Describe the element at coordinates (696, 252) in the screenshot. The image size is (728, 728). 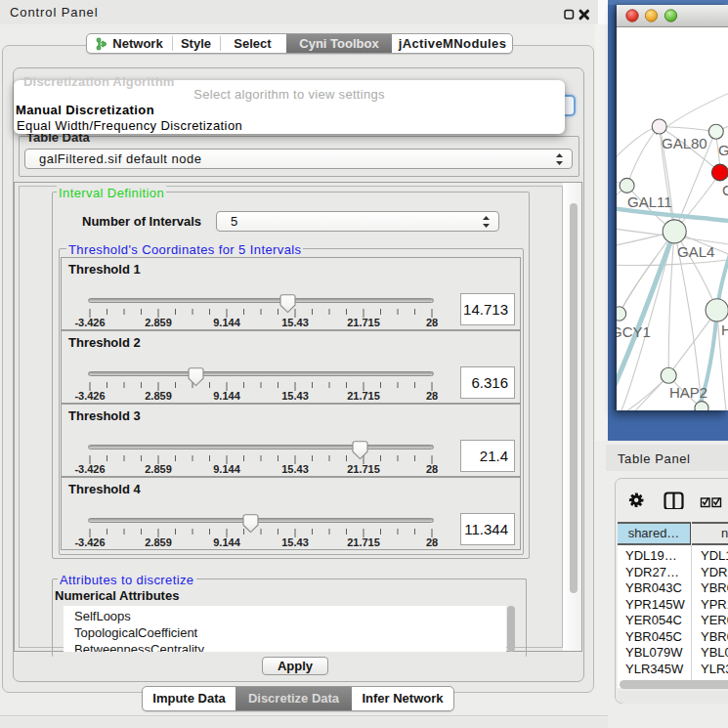
I see `svg-text: GAL4` at that location.